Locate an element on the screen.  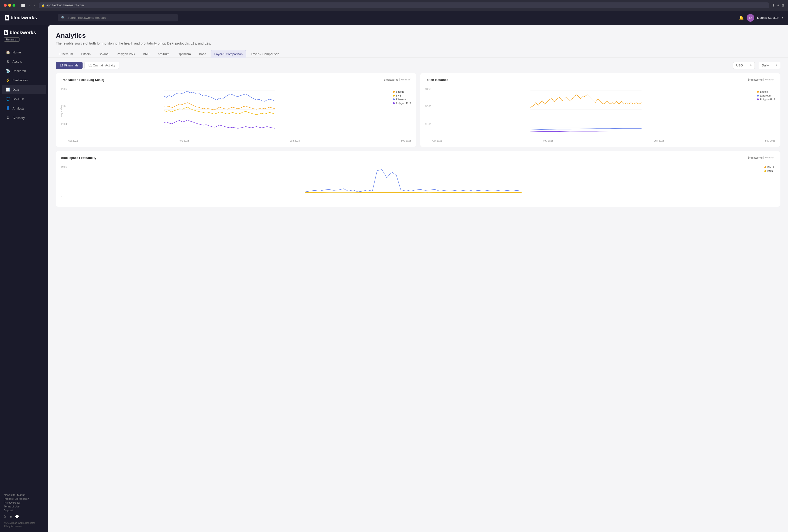
tab-optimism: Optimism is located at coordinates (184, 54).